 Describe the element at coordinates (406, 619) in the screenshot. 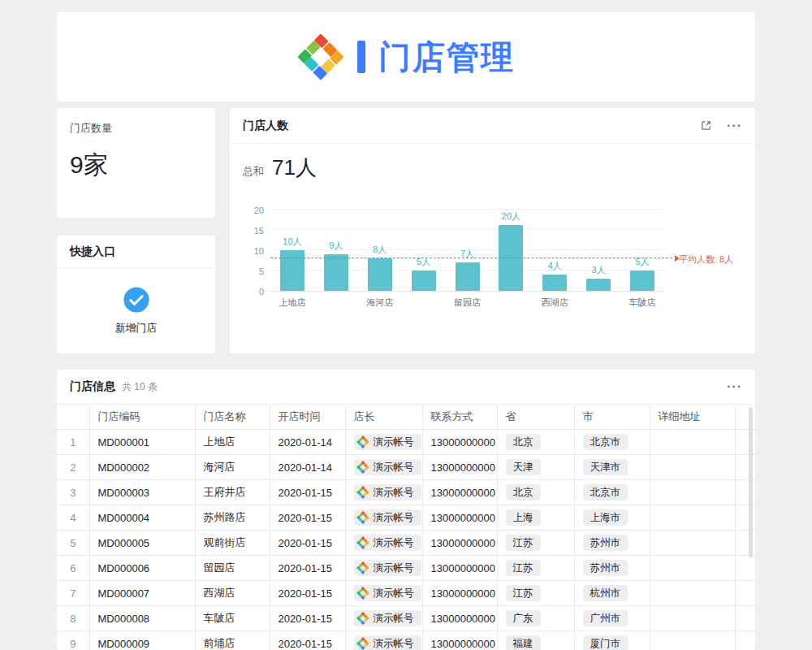

I see `table-row: 8MD000008车陂店2020-01-15演示帐号13000000000广东广…` at that location.